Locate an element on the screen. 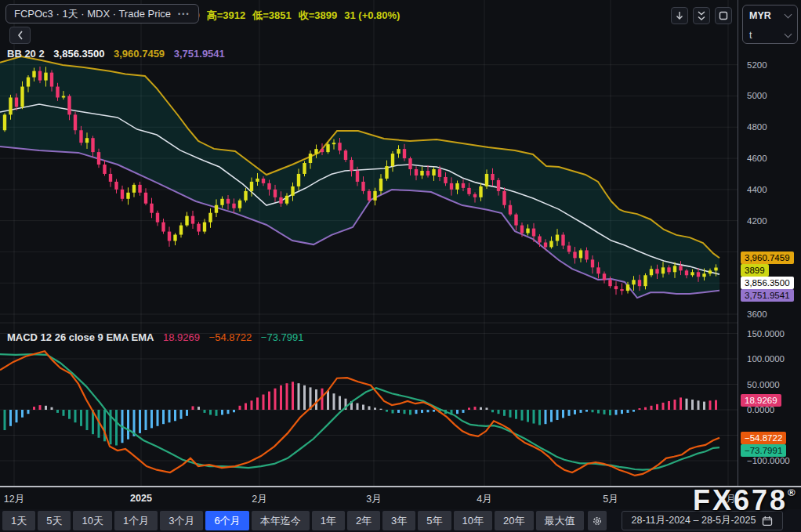  price-badge: 3,751.9541 is located at coordinates (767, 295).